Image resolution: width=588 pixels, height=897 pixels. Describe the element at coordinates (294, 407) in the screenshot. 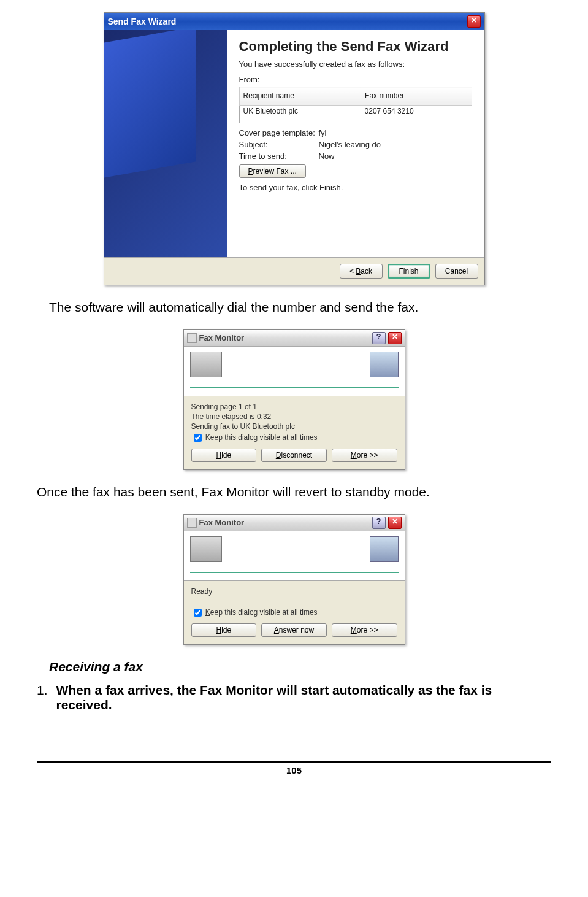

I see `status-line-1: Sending page 1 of 1` at that location.